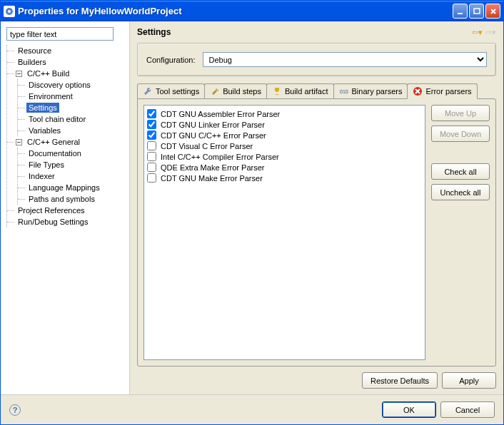 The image size is (504, 425). What do you see at coordinates (307, 91) in the screenshot?
I see `tab-label: Build artifact` at bounding box center [307, 91].